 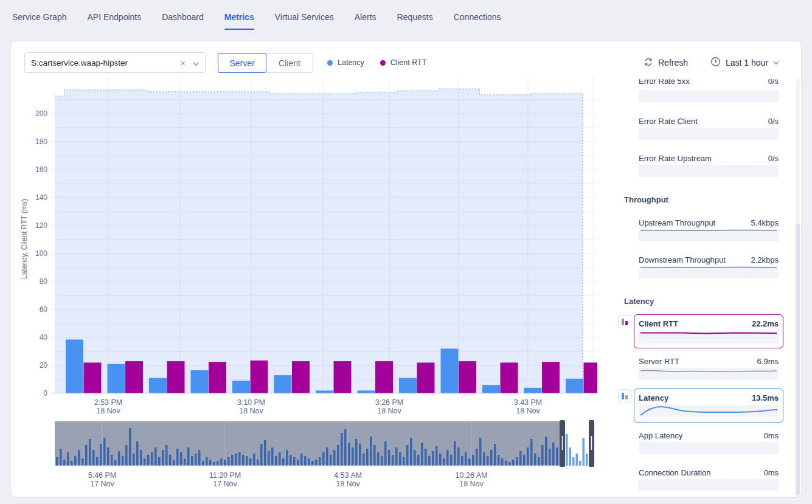 I want to click on metric-label-error-rate-client: Error Rate Client, so click(x=668, y=122).